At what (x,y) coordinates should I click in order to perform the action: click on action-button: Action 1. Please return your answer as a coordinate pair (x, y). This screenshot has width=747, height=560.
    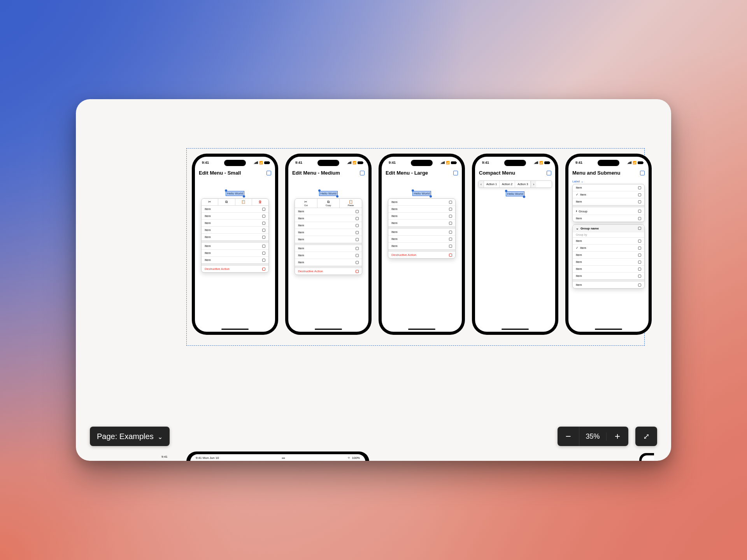
    Looking at the image, I should click on (492, 184).